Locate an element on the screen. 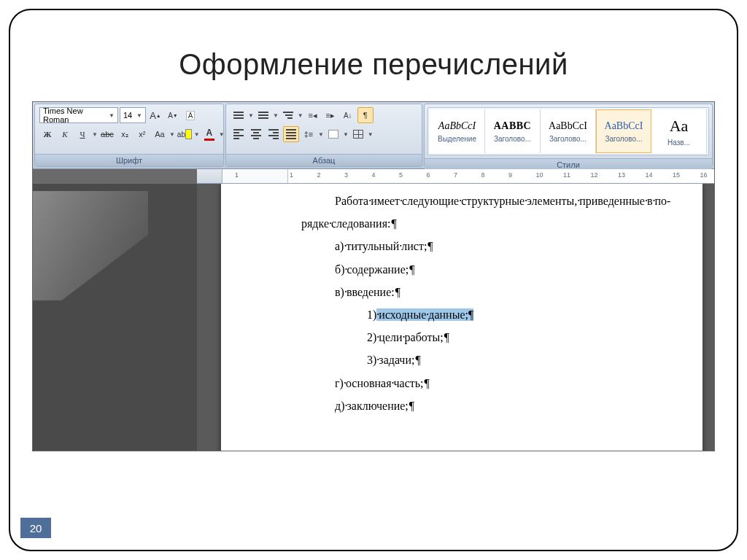 Image resolution: width=747 pixels, height=560 pixels. clear-format-button: A is located at coordinates (190, 115).